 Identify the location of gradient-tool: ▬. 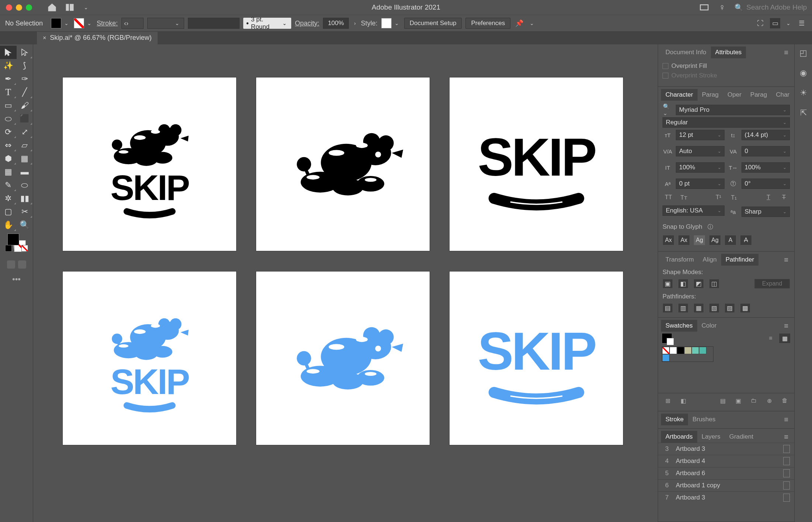
(25, 172).